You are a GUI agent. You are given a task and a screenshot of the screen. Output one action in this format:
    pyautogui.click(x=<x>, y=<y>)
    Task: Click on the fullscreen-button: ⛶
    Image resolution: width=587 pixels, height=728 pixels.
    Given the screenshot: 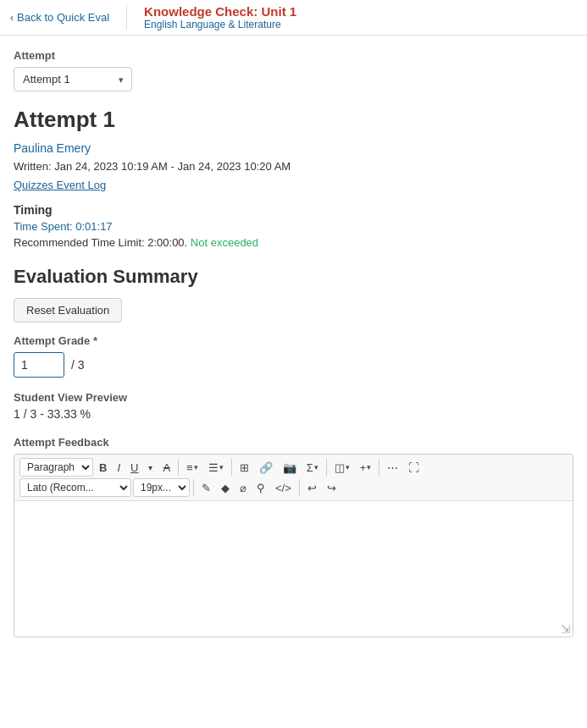 What is the action you would take?
    pyautogui.click(x=413, y=467)
    